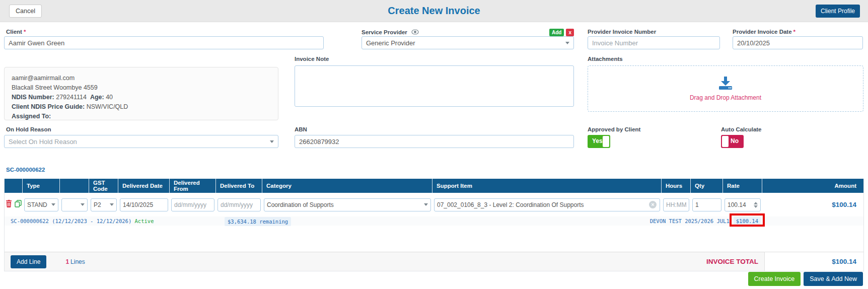  What do you see at coordinates (833, 279) in the screenshot?
I see `save-add-new-button: Save & Add New` at bounding box center [833, 279].